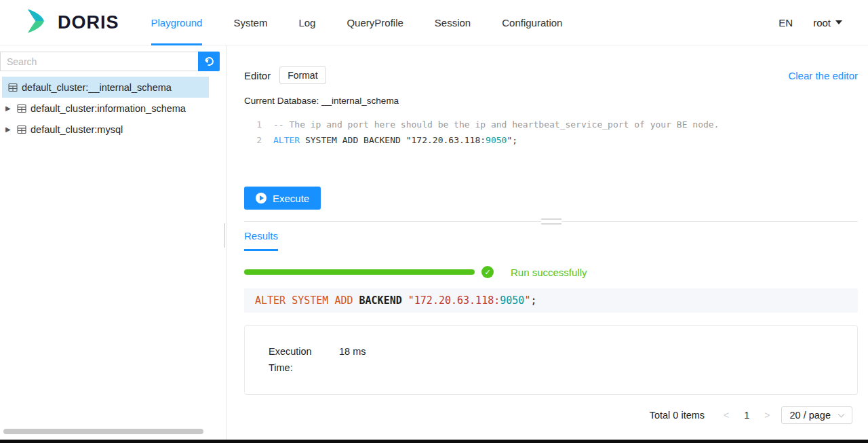  Describe the element at coordinates (395, 140) in the screenshot. I see `code-text: ALTER SYSTEM ADD BACKEND "172.20.63.118:…` at that location.